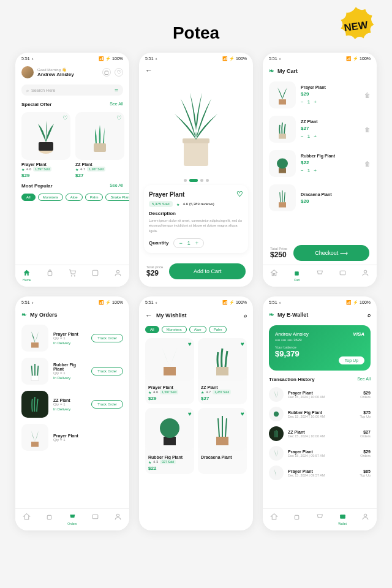  Describe the element at coordinates (196, 26) in the screenshot. I see `app-title: Potea` at that location.